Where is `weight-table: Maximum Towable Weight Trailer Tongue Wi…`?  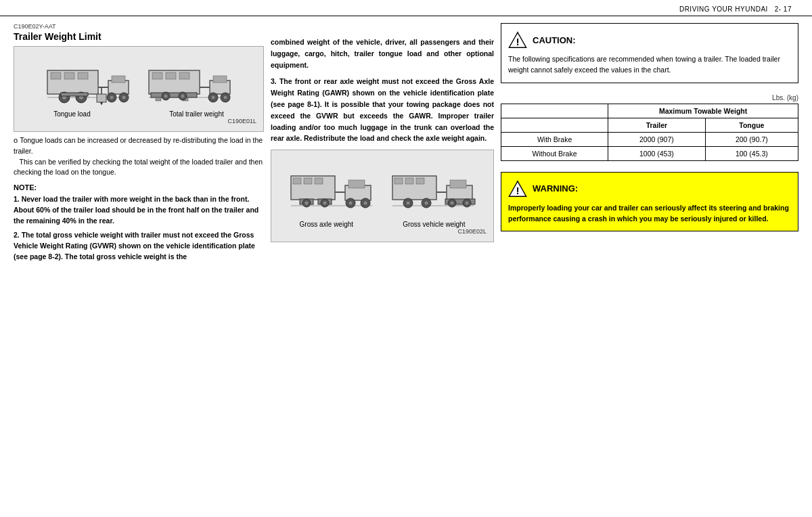
weight-table: Maximum Towable Weight Trailer Tongue Wi… is located at coordinates (650, 133).